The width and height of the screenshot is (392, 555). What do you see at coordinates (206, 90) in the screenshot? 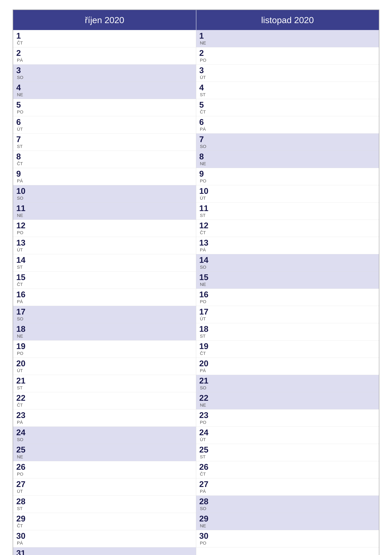
I see `day-info: 4 ST` at bounding box center [206, 90].